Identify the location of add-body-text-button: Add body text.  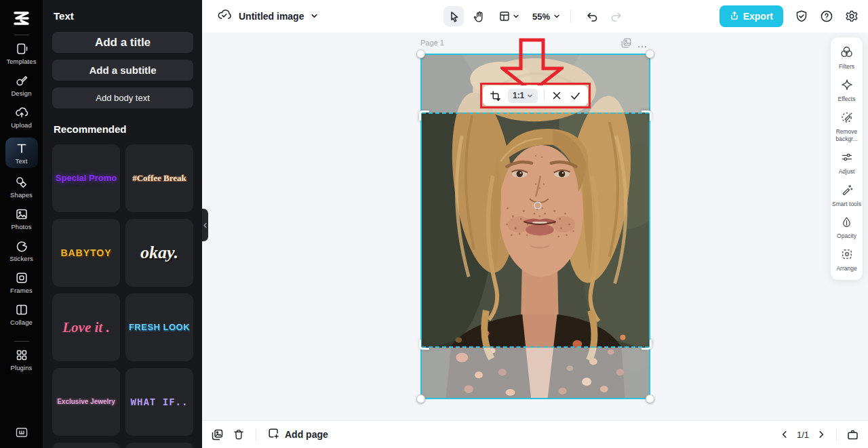
(123, 98).